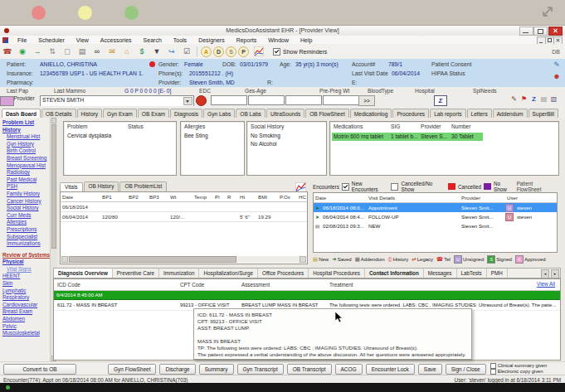  I want to click on sidebar-item: Gyn History, so click(27, 144).